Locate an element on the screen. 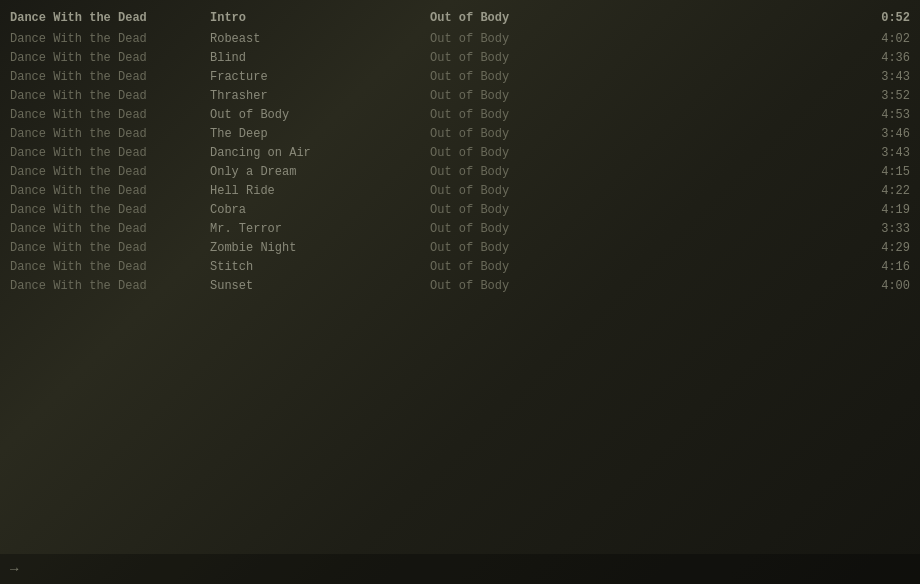 The image size is (920, 584). track-row: Dance With the DeadHell RideOut of Body4… is located at coordinates (460, 190).